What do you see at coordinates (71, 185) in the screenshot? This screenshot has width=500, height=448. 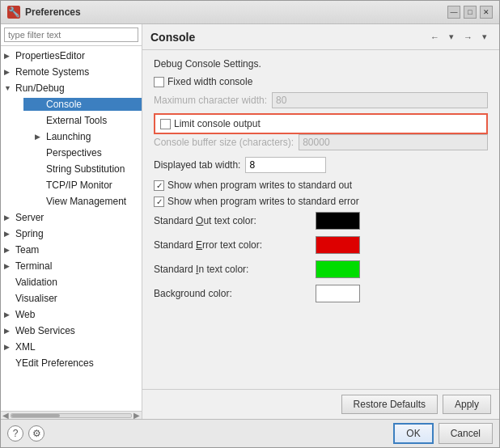 I see `sidebar-item-tcpip-monitor: TCP/IP Monitor` at bounding box center [71, 185].